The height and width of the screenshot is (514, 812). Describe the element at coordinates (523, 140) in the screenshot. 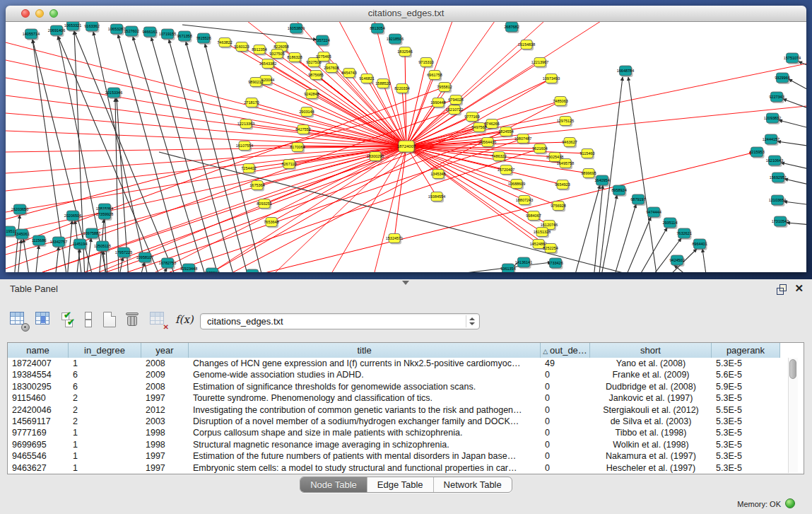

I see `graph-node: 10807487` at that location.